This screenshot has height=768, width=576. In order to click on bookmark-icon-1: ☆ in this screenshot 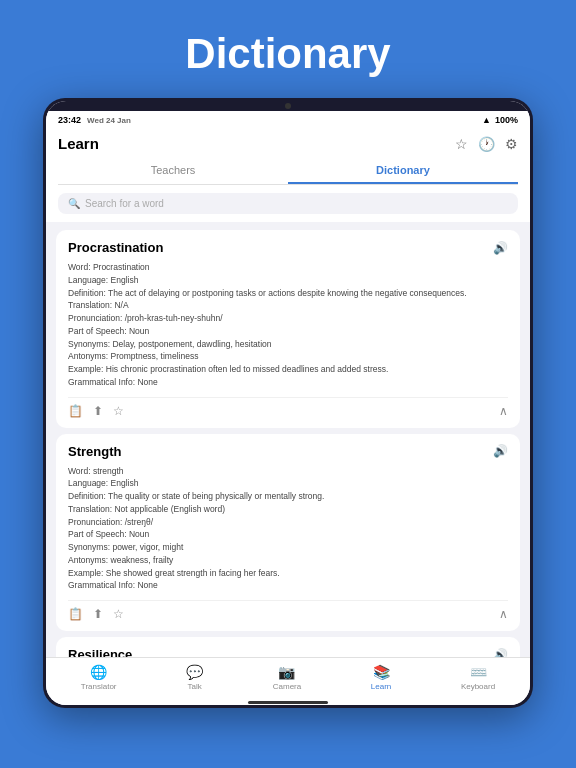, I will do `click(118, 411)`.